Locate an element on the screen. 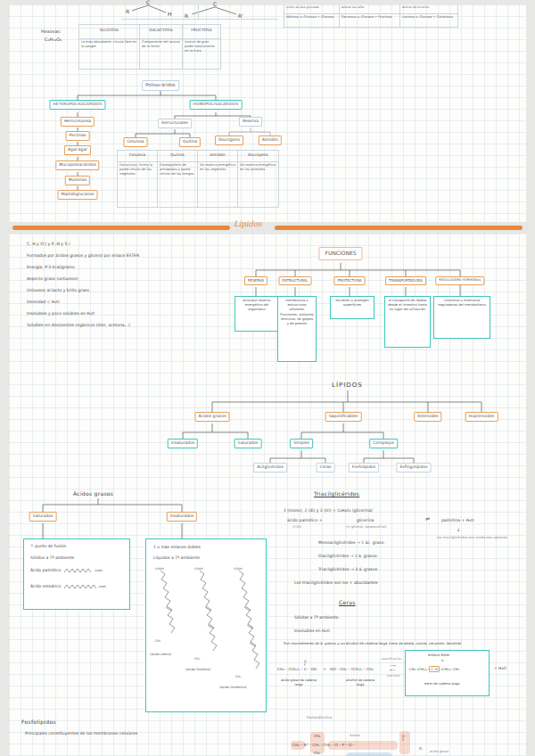 The width and height of the screenshot is (535, 756). alcohol-label: alcohol de cadena larga is located at coordinates (360, 683).